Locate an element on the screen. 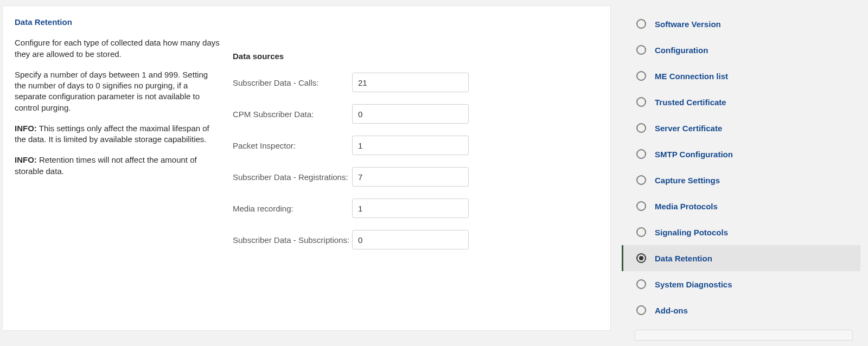 The height and width of the screenshot is (346, 868). nav-item-smtp-configuration: SMTP Configuration is located at coordinates (741, 154).